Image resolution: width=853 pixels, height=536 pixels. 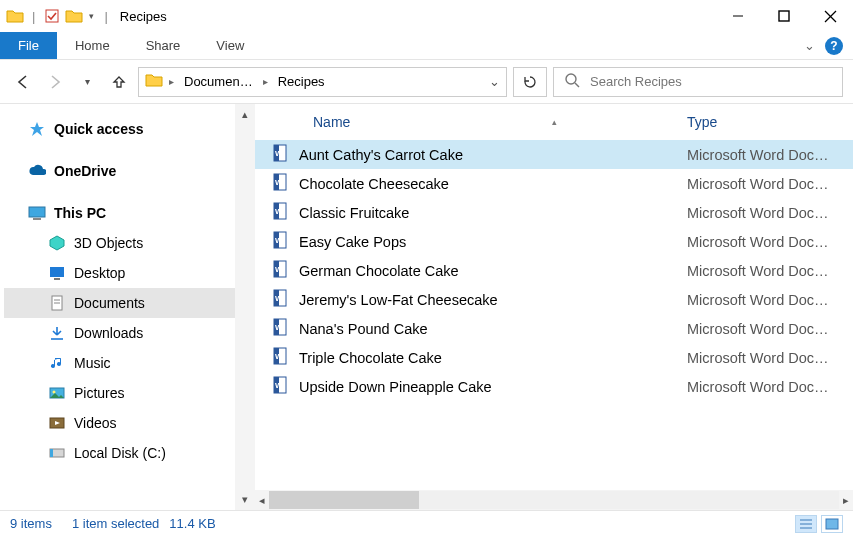 What do you see at coordinates (80, 213) in the screenshot?
I see `sidebar-label: This PC` at bounding box center [80, 213].